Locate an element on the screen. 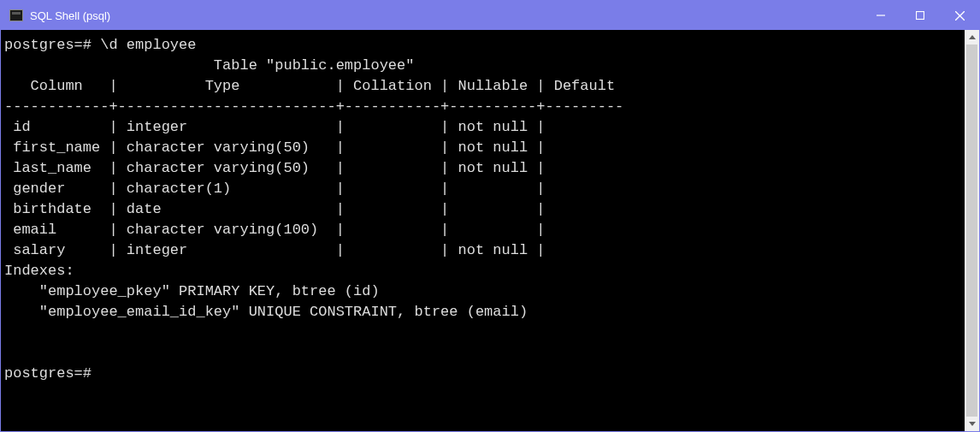 The image size is (980, 432). scroll-down-button is located at coordinates (971, 424).